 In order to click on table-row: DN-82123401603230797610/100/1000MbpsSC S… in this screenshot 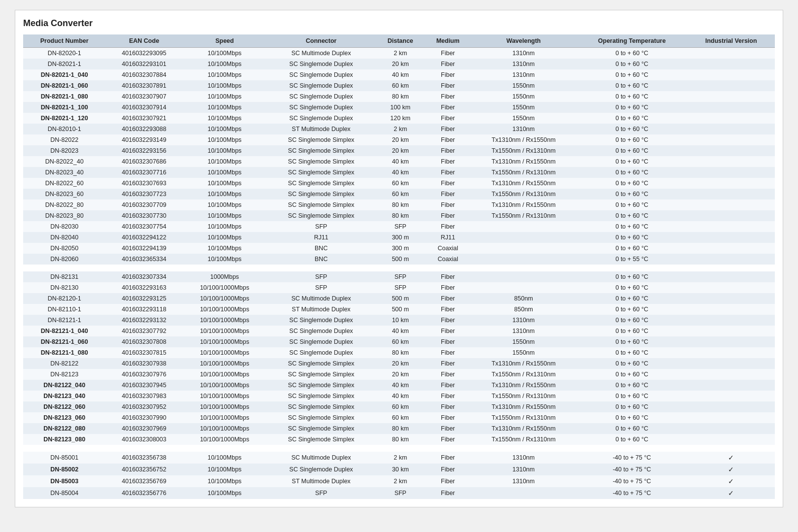, I will do `click(399, 374)`.